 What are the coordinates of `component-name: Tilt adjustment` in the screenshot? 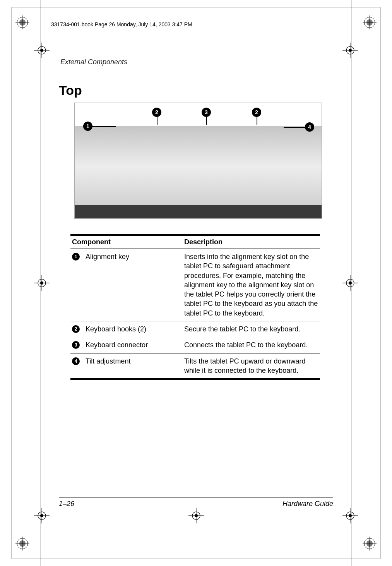 It's located at (108, 361).